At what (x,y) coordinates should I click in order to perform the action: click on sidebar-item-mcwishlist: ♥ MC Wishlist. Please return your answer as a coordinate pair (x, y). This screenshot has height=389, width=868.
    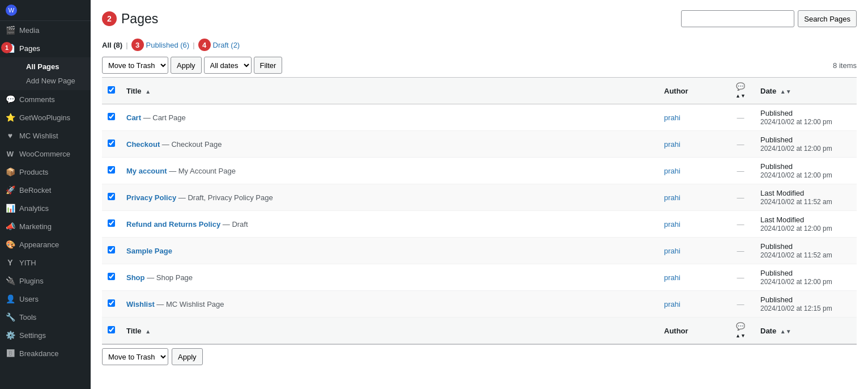
    Looking at the image, I should click on (45, 136).